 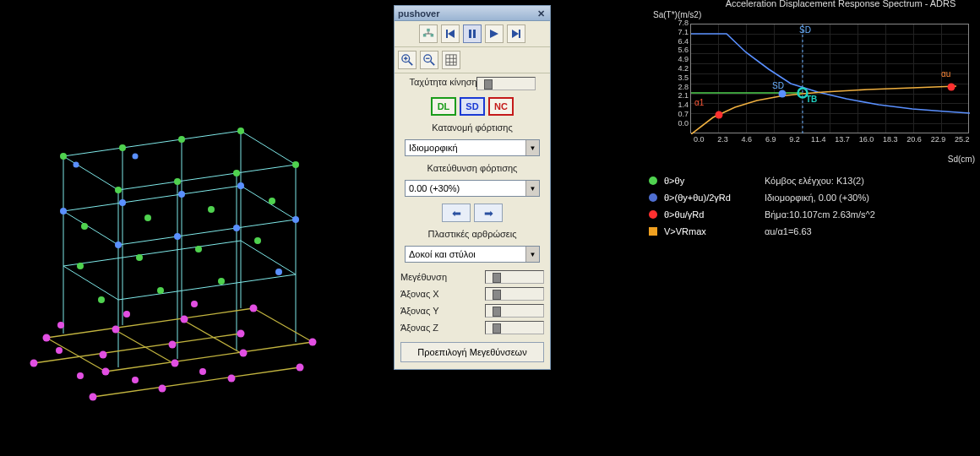 I want to click on phase-sd-button: SD, so click(x=472, y=106).